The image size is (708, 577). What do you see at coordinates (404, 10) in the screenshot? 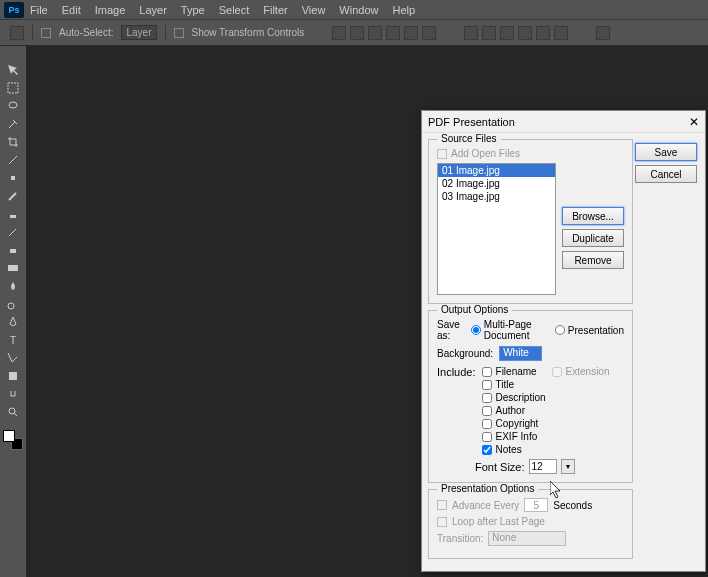
I see `menu-help: Help` at bounding box center [404, 10].